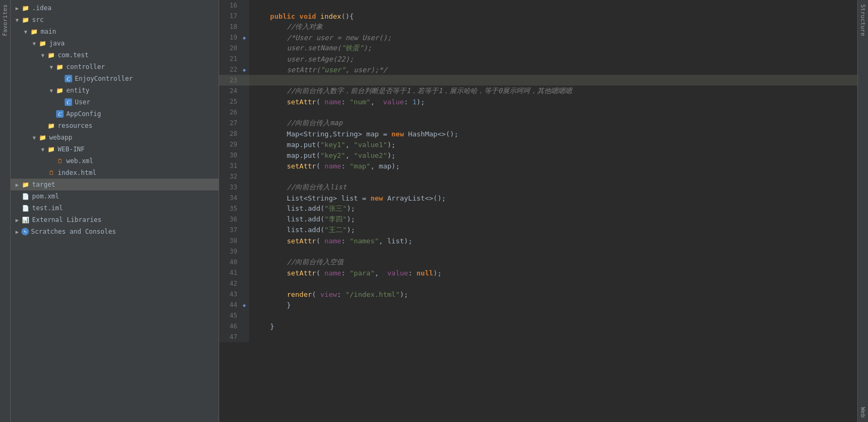 The width and height of the screenshot is (868, 422). What do you see at coordinates (229, 316) in the screenshot?
I see `line-num-45: 45` at bounding box center [229, 316].